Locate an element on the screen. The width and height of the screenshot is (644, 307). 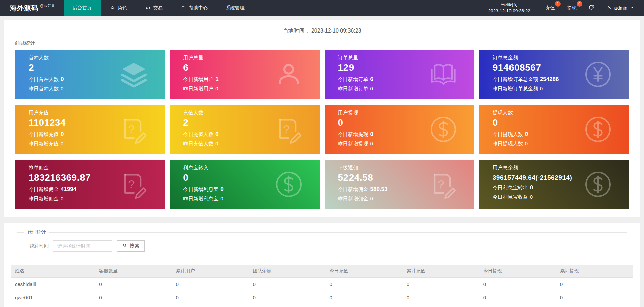
page-local-time-label: 当地时间： is located at coordinates (296, 31).